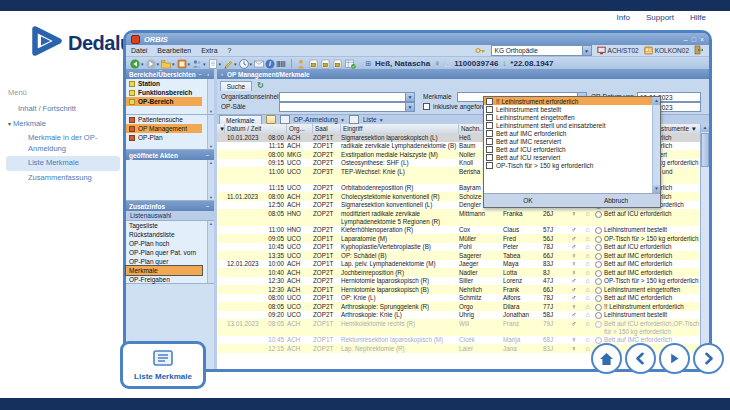  Describe the element at coordinates (210, 180) in the screenshot. I see `scrollbar: ▲▼` at that location.